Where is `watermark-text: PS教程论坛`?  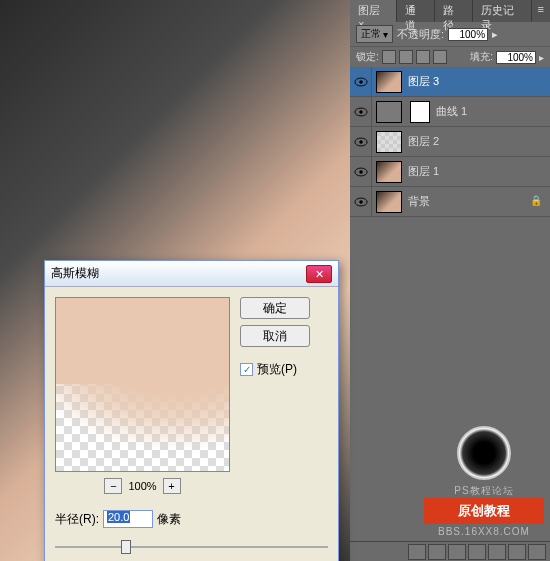 watermark-text: PS教程论坛 is located at coordinates (484, 491).